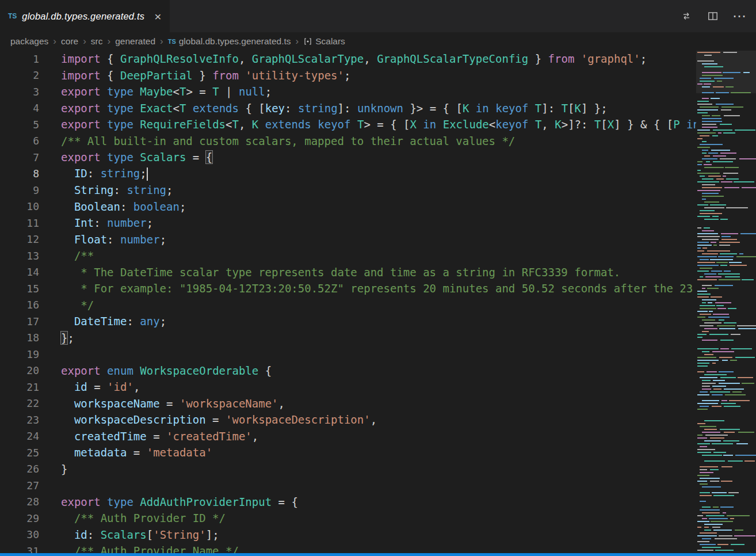  Describe the element at coordinates (70, 41) in the screenshot. I see `breadcrumb-label: core` at that location.